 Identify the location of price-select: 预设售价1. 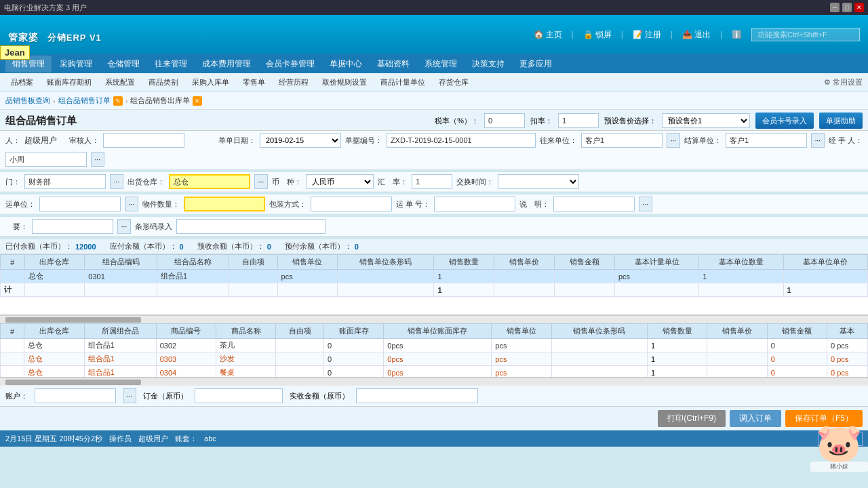
(706, 121).